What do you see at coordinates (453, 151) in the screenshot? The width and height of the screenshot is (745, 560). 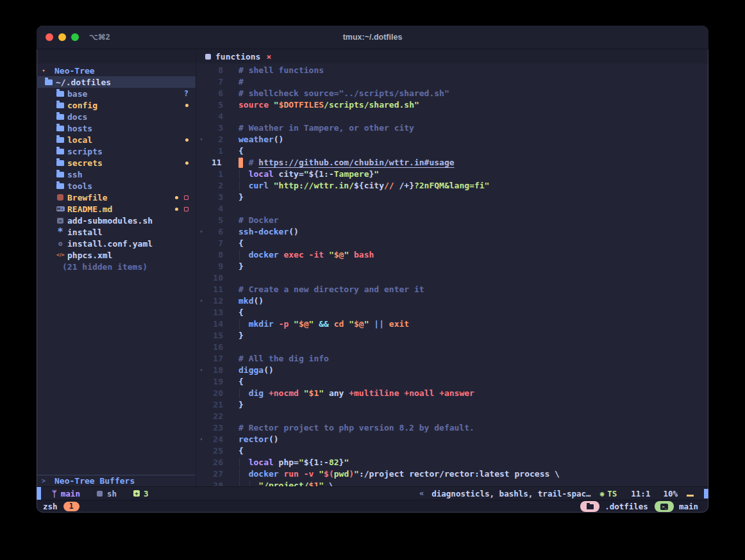 I see `code-line: 1{` at bounding box center [453, 151].